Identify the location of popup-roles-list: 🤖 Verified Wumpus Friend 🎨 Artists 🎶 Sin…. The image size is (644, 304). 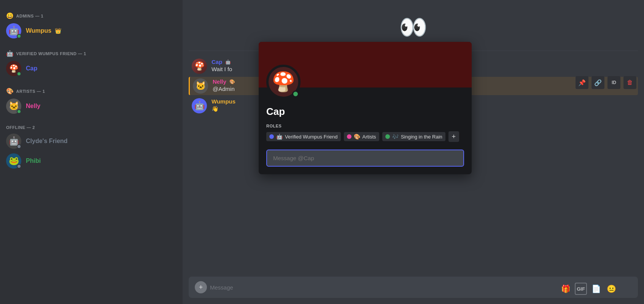
(365, 137).